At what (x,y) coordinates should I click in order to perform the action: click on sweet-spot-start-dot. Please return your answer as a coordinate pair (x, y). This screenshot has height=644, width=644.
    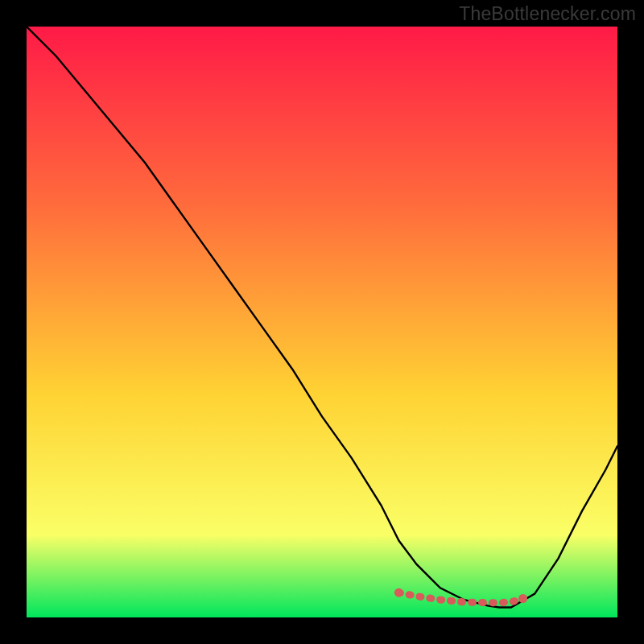
    Looking at the image, I should click on (399, 592).